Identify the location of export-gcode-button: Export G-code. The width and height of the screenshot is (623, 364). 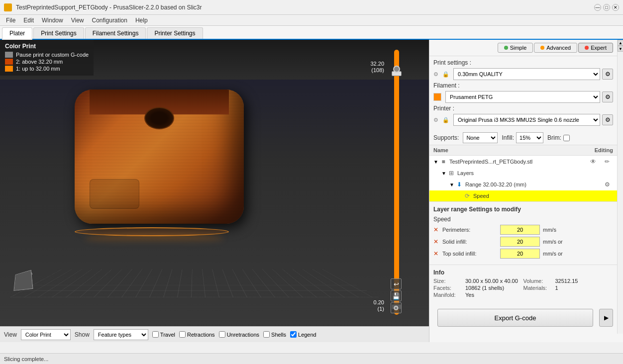
(516, 318).